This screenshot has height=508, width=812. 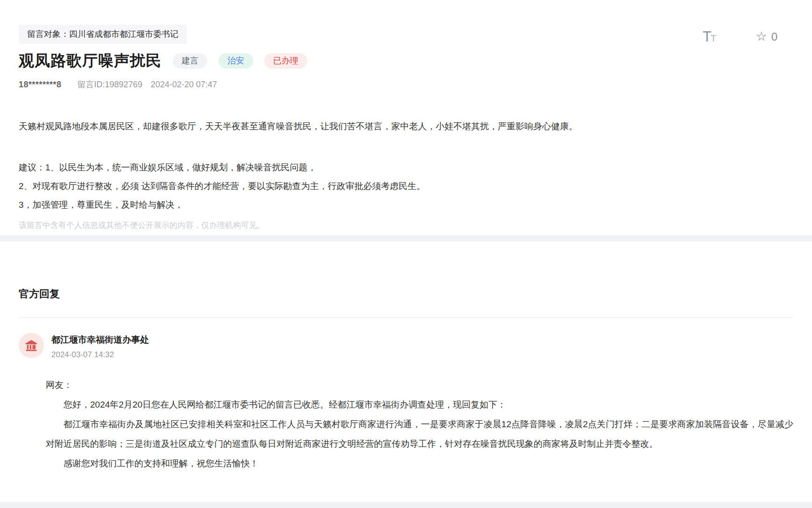 I want to click on favorite-button: ☆ 0, so click(x=767, y=36).